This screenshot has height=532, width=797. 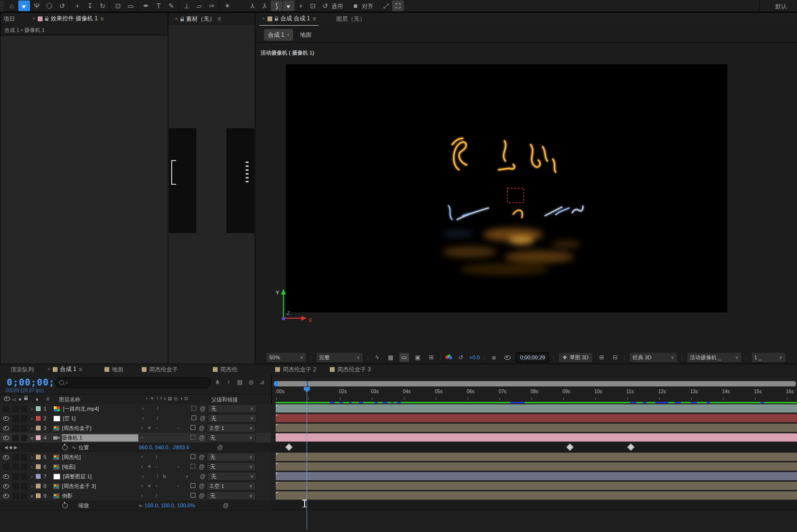 What do you see at coordinates (212, 6) in the screenshot?
I see `roto-brush-tool: ✑` at bounding box center [212, 6].